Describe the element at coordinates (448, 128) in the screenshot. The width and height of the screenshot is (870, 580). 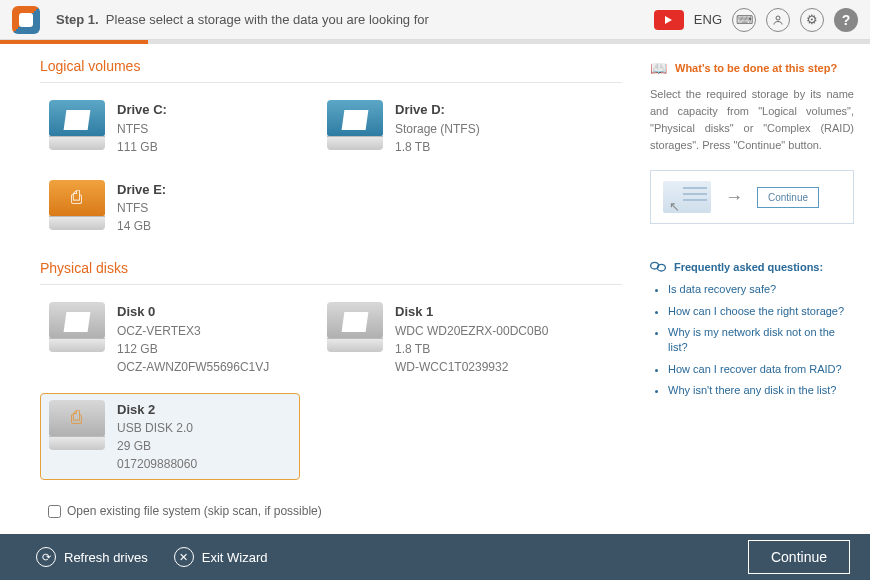
I see `logical-volume-item: Drive D:Storage (NTFS)1.8 TB` at that location.